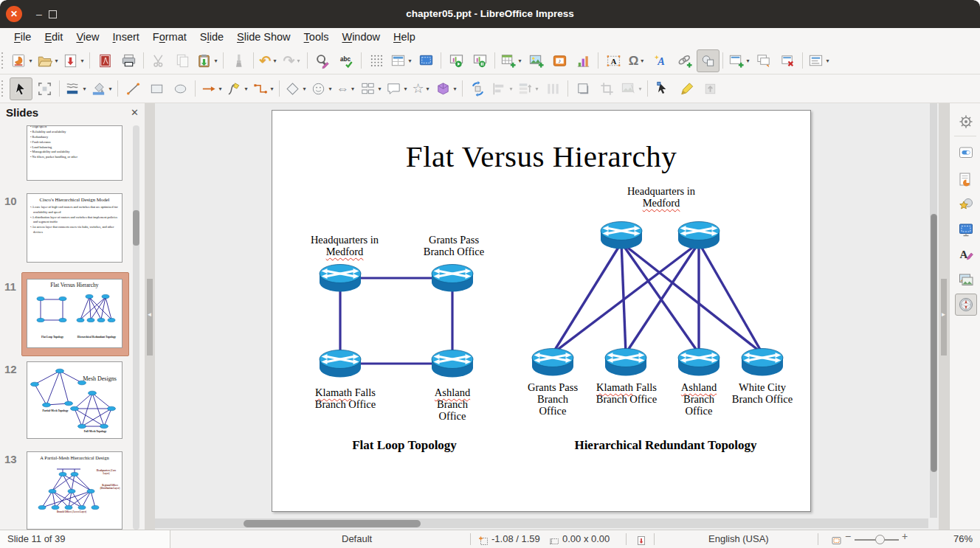 Image resolution: width=980 pixels, height=548 pixels. What do you see at coordinates (134, 112) in the screenshot?
I see `slides-panel-close-icon: ✕` at bounding box center [134, 112].